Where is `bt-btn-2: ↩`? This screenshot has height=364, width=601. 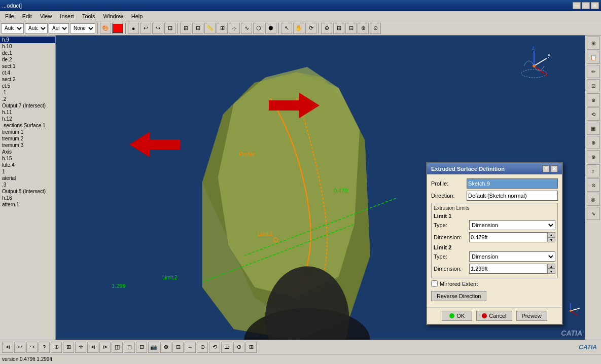
bt-btn-2: ↩ is located at coordinates (20, 347).